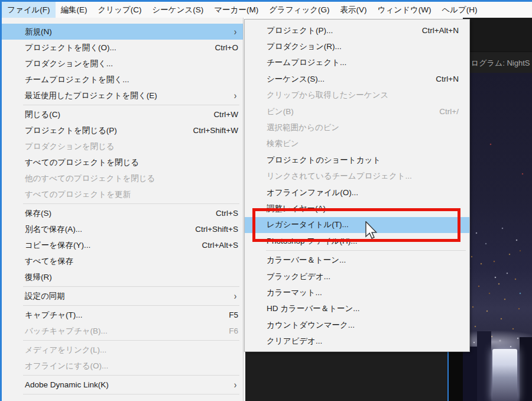 Image resolution: width=532 pixels, height=401 pixels. What do you see at coordinates (306, 63) in the screenshot?
I see `menu-item-label: チームプロジェクト...` at bounding box center [306, 63].